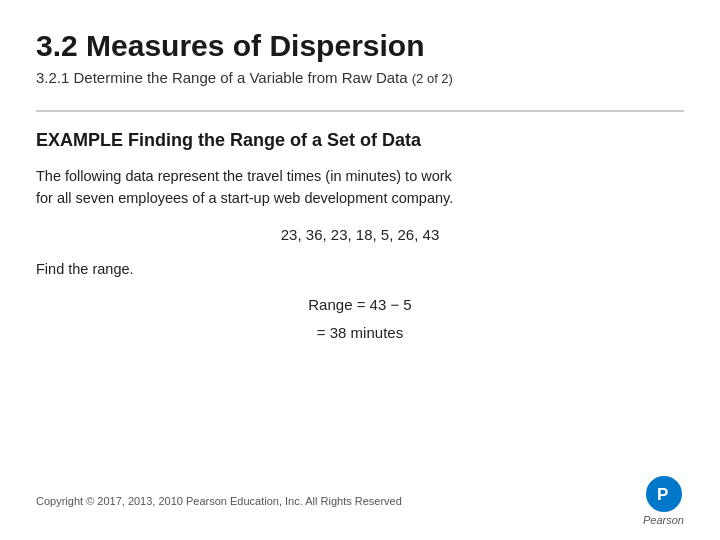 This screenshot has width=720, height=540. What do you see at coordinates (244, 198) in the screenshot?
I see `description-line2: for all seven employees of a start-up we…` at bounding box center [244, 198].